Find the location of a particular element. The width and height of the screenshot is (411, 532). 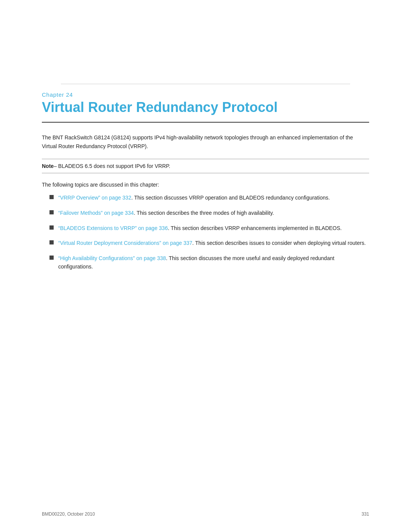

topic-description: . This section discusses VRRP operation … is located at coordinates (231, 198).